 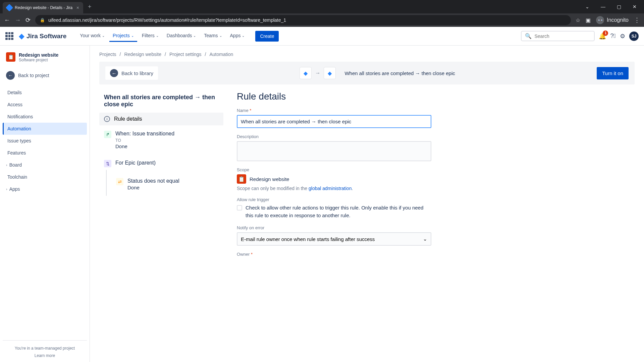 What do you see at coordinates (334, 200) in the screenshot?
I see `allow-trigger-label: Allow rule trigger` at bounding box center [334, 200].